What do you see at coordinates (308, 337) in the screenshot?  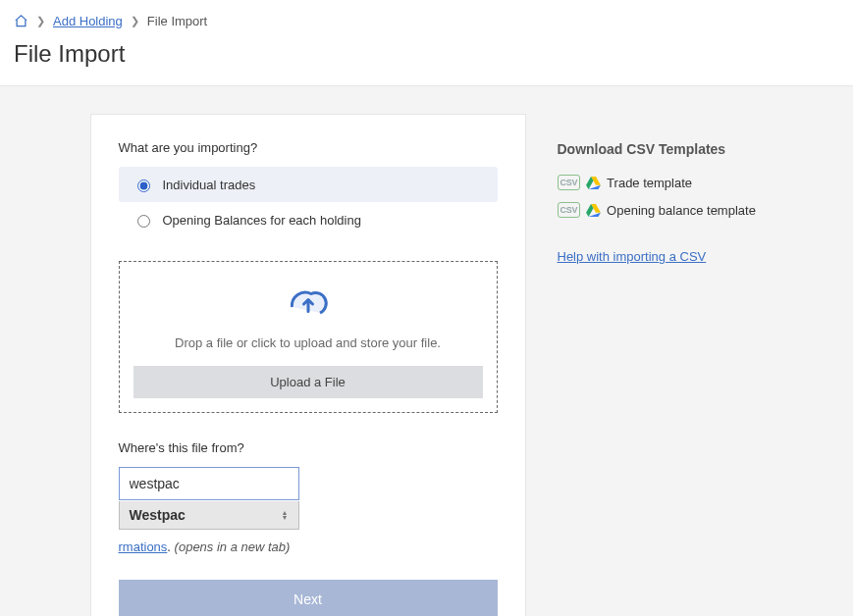 I see `file-dropzone: Drop a file or click to upload and store…` at bounding box center [308, 337].